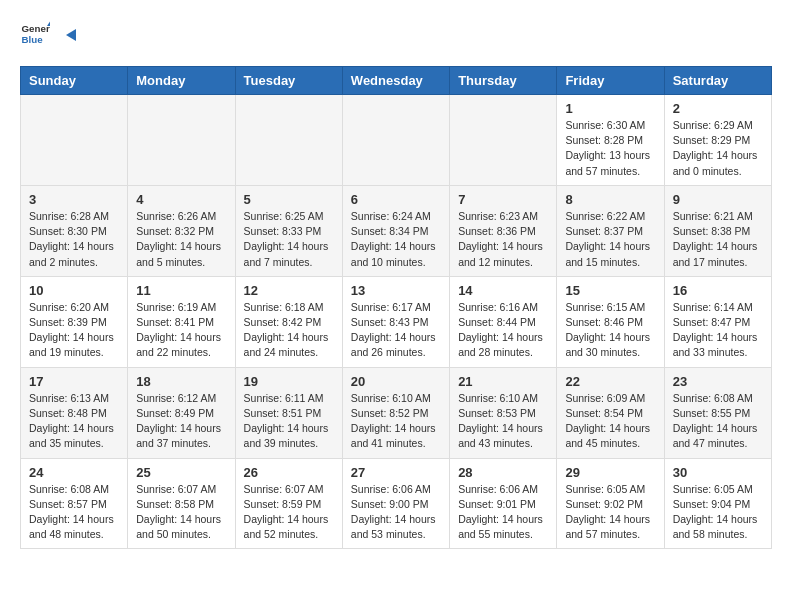 Image resolution: width=792 pixels, height=612 pixels. I want to click on day-number: 11, so click(181, 290).